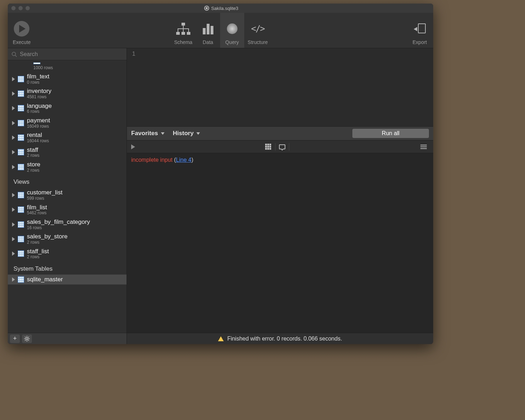 The width and height of the screenshot is (525, 420). Describe the element at coordinates (208, 29) in the screenshot. I see `bar-chart-icon` at that location.